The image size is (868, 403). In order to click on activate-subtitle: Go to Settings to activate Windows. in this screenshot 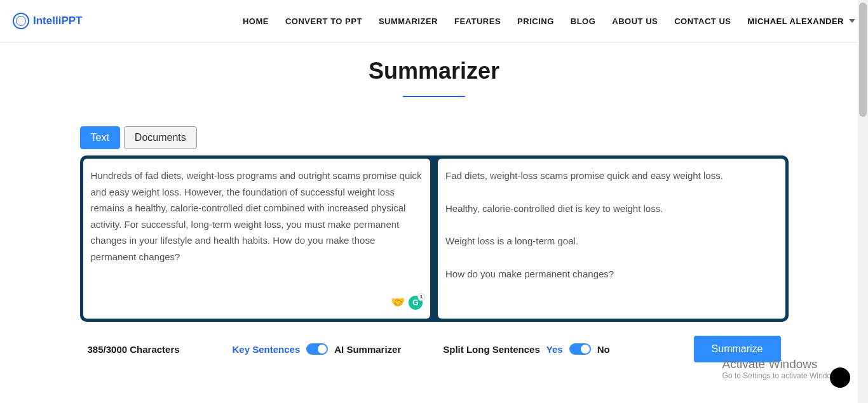, I will do `click(783, 376)`.